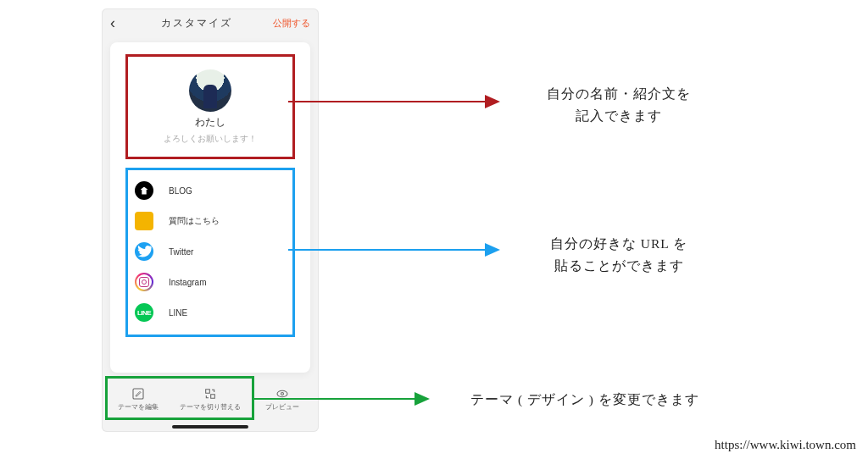 This screenshot has height=459, width=868. I want to click on link-label: LINE, so click(178, 313).